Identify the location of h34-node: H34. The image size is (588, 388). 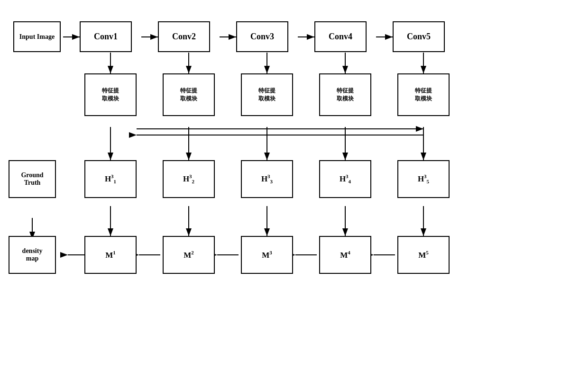
(345, 179).